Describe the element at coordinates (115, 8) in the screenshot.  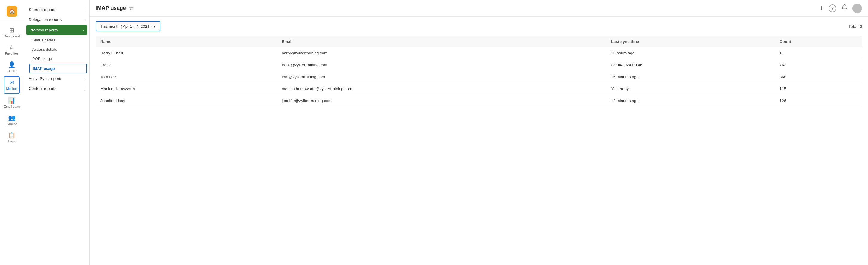
I see `header-left: IMAP usage ☆` at that location.